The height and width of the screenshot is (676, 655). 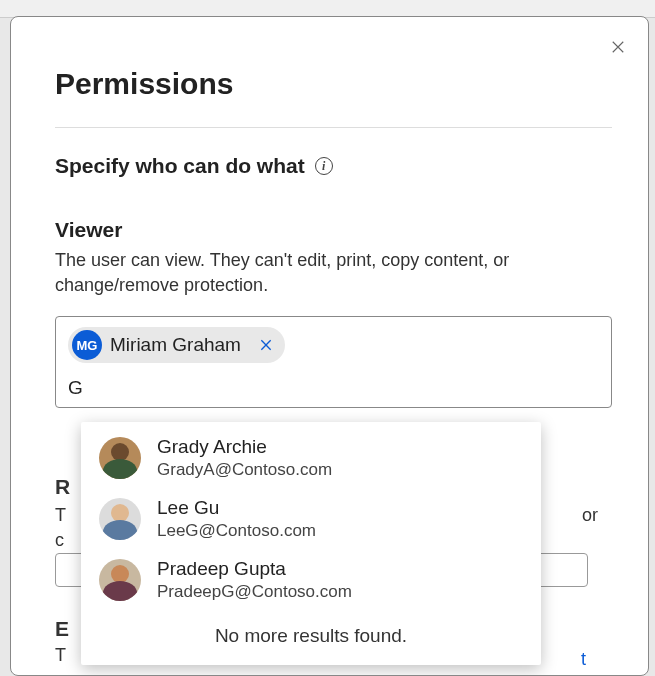 I want to click on obscured-link-tail: t, so click(x=584, y=660).